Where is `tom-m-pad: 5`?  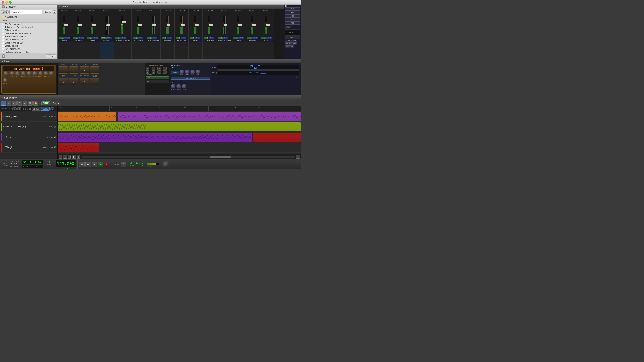
tom-m-pad: 5 is located at coordinates (74, 70).